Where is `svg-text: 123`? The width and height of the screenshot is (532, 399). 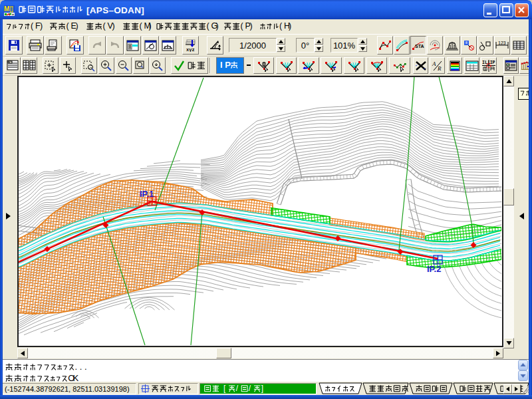
svg-text: 123 is located at coordinates (502, 43).